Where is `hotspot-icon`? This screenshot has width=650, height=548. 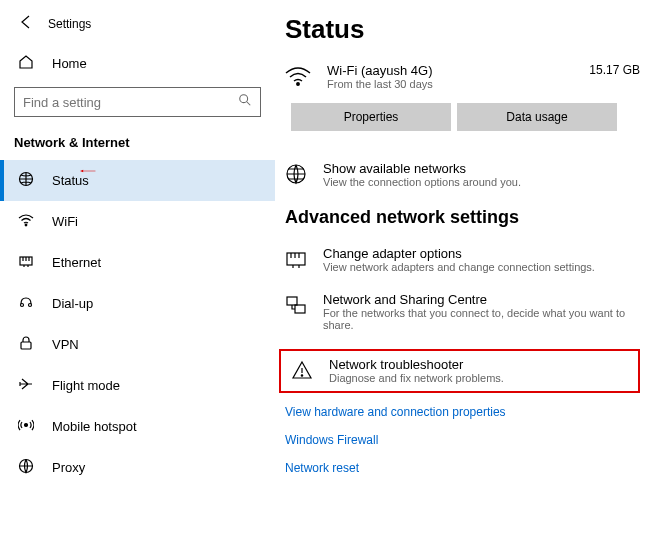 hotspot-icon is located at coordinates (26, 426).